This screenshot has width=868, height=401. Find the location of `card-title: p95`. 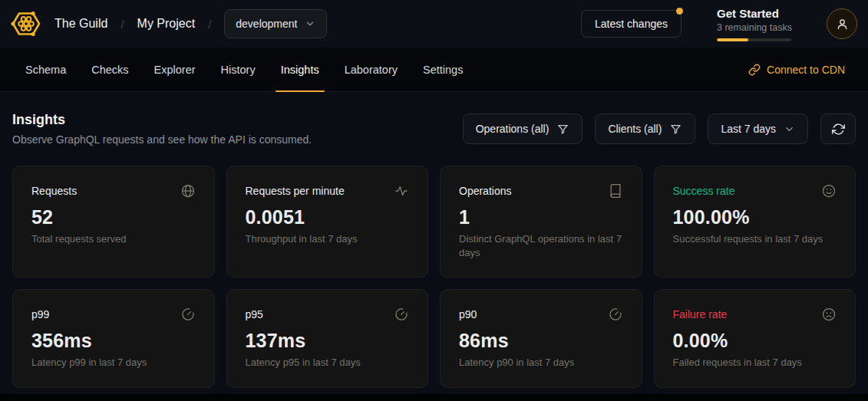

card-title: p95 is located at coordinates (255, 314).